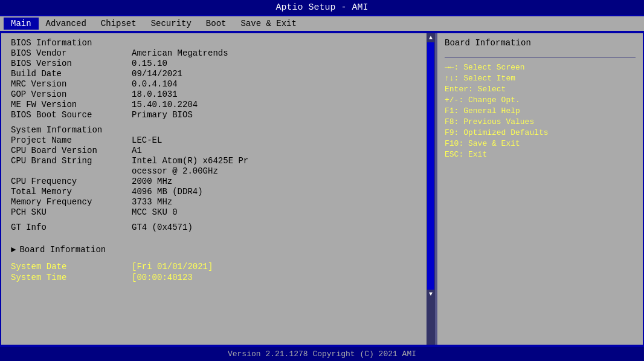 The image size is (644, 361). I want to click on mrc-version-row: MRC Version 0.0.4.104, so click(215, 84).